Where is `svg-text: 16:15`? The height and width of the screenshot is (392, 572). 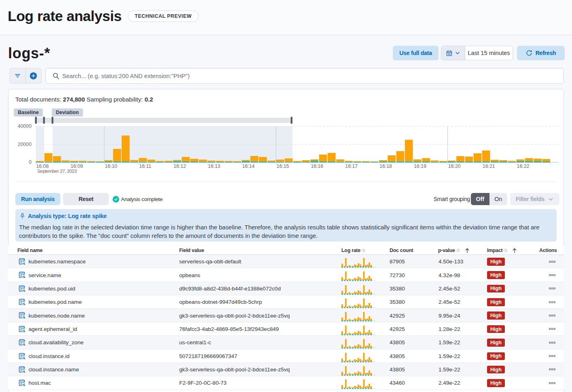 svg-text: 16:15 is located at coordinates (283, 166).